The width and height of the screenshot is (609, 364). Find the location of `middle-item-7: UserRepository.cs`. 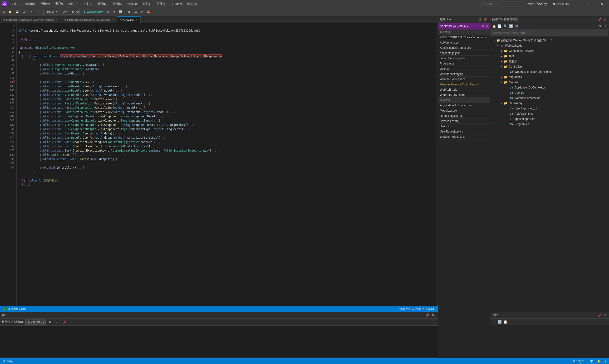

middle-item-7: UserRepository.cs is located at coordinates (464, 74).